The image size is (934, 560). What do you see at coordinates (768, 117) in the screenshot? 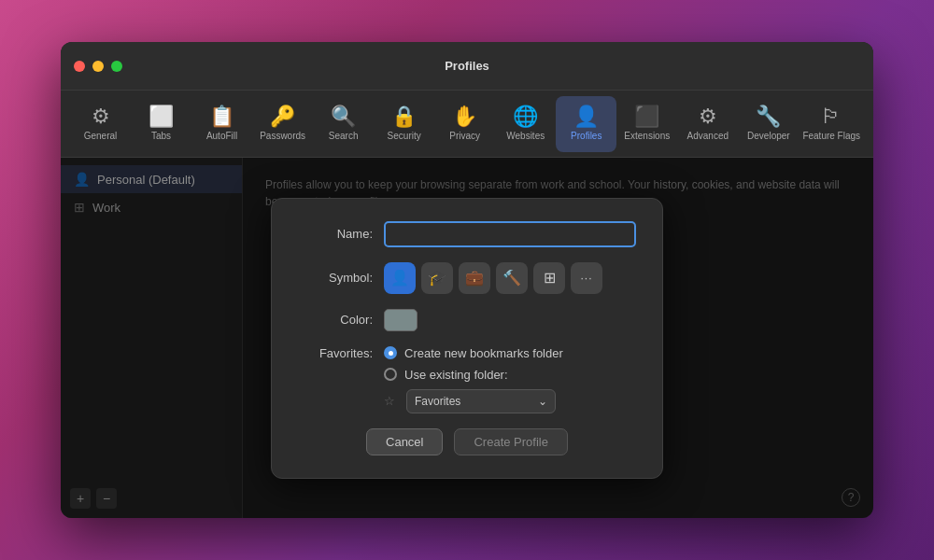
I see `developer-icon: 🔧` at bounding box center [768, 117].